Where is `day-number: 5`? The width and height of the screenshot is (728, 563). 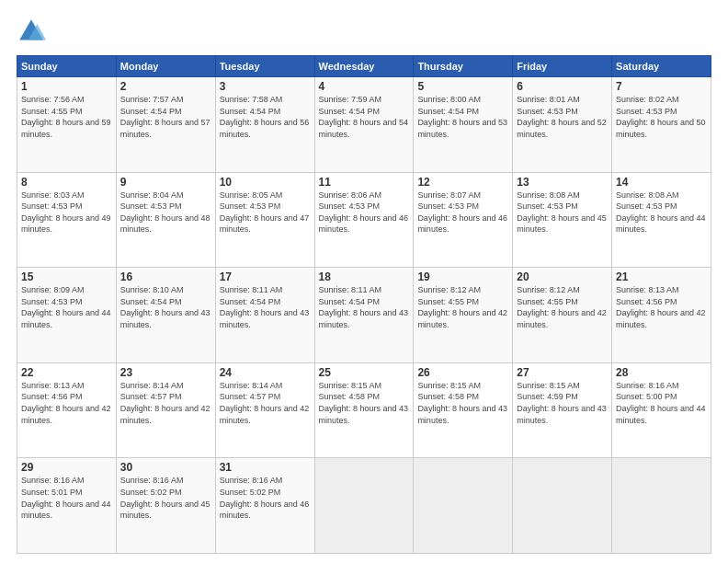
day-number: 5 is located at coordinates (463, 86).